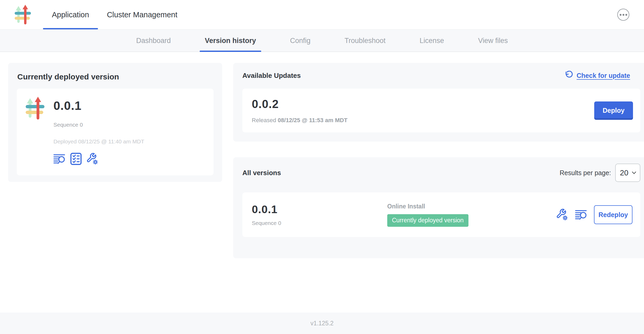 The height and width of the screenshot is (334, 644). I want to click on results-per-page-label: Results per page:, so click(585, 173).